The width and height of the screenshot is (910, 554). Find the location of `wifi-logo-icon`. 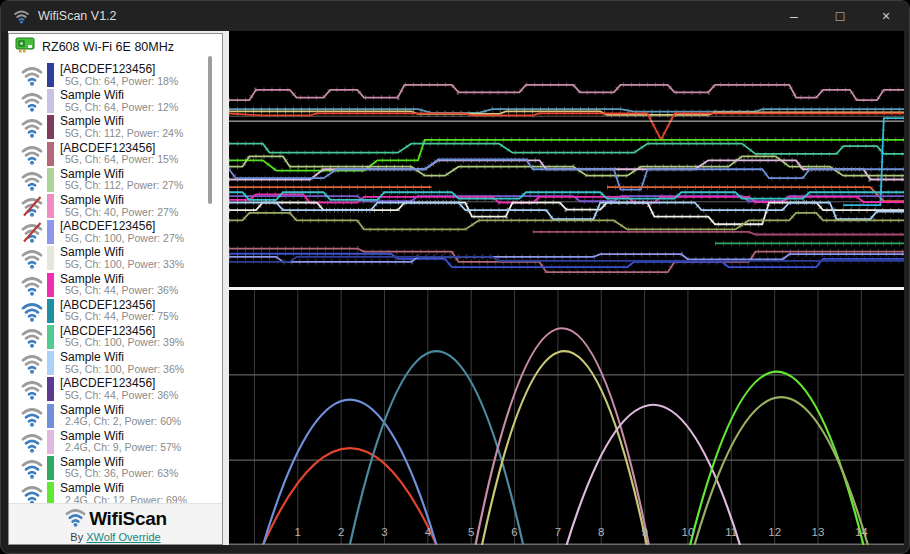

wifi-logo-icon is located at coordinates (76, 518).